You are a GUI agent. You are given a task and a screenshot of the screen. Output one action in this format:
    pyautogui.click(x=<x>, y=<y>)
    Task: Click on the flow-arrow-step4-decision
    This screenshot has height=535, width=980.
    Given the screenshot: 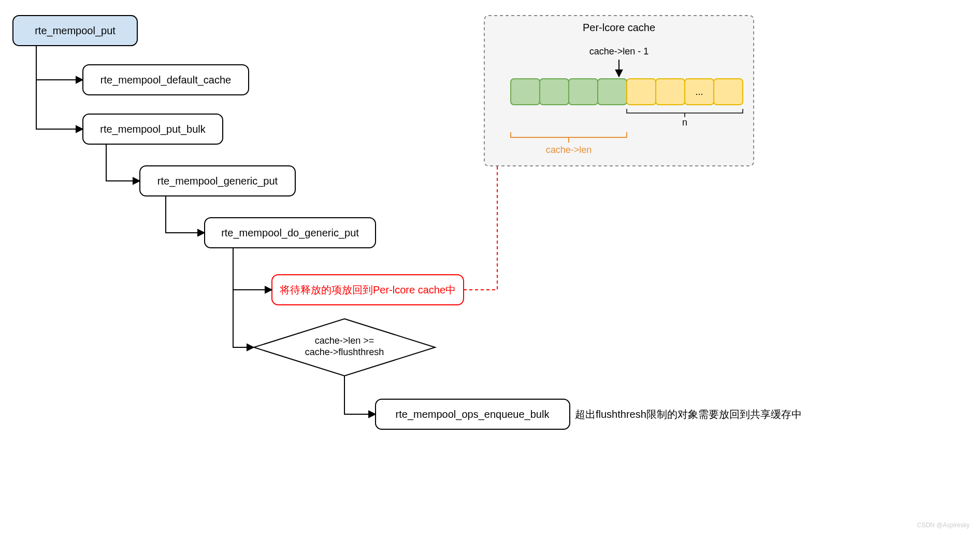 What is the action you would take?
    pyautogui.click(x=243, y=298)
    